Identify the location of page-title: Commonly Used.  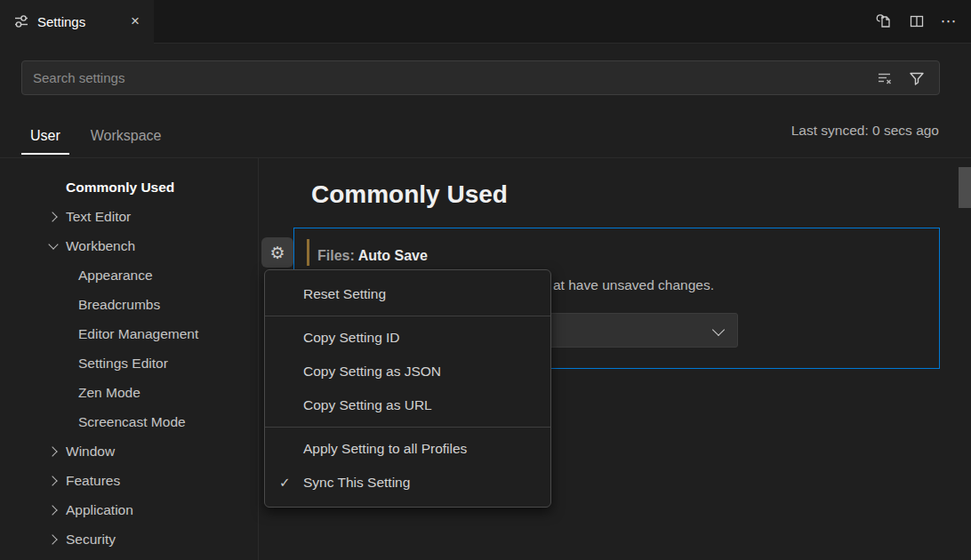
(409, 195).